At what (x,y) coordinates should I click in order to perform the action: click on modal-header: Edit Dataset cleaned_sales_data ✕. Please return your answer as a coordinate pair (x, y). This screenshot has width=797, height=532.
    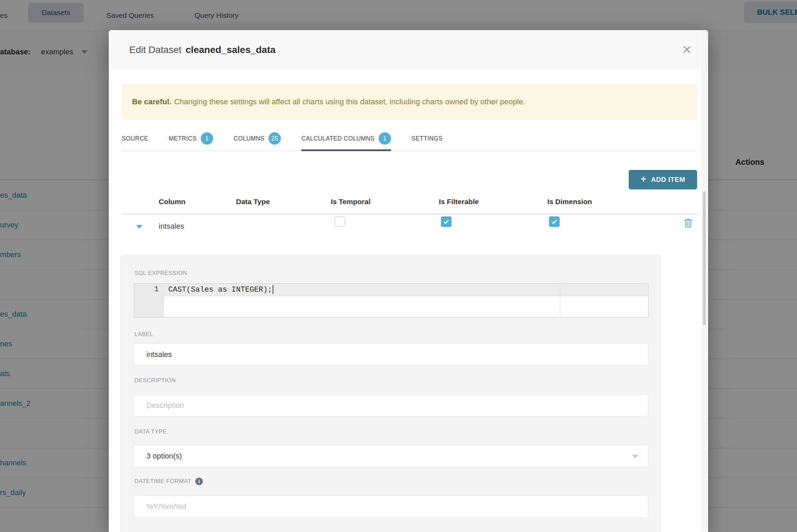
    Looking at the image, I should click on (408, 50).